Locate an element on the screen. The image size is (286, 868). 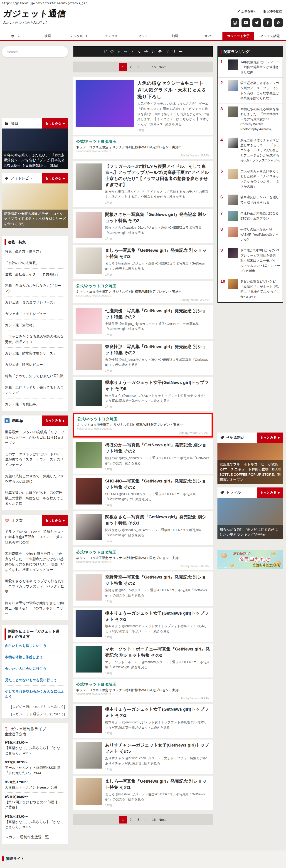
travel-featured-card: 知らんがな(笑) “個人的に世界遺産にしたい場所ランキング”が発表 is located at coordinates (251, 518).